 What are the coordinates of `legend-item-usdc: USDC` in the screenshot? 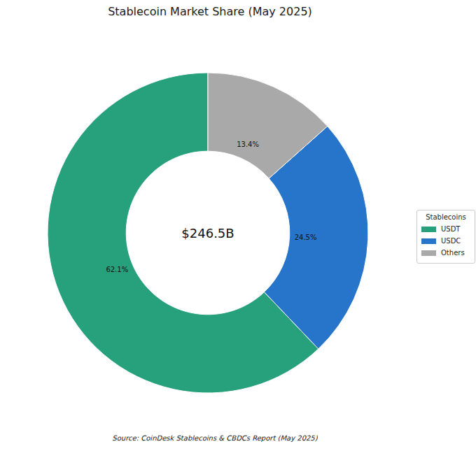 It's located at (446, 241).